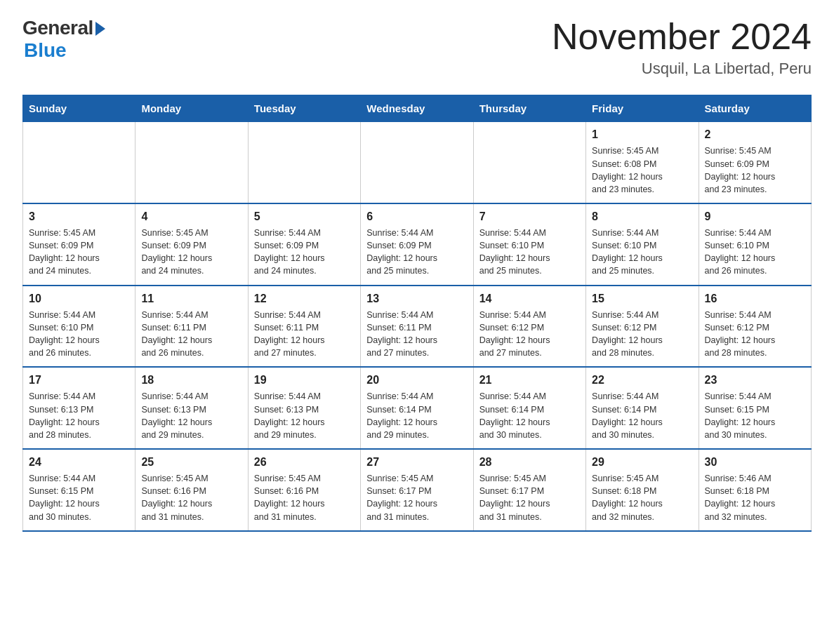 This screenshot has width=834, height=644. Describe the element at coordinates (417, 380) in the screenshot. I see `day-number: 20` at that location.